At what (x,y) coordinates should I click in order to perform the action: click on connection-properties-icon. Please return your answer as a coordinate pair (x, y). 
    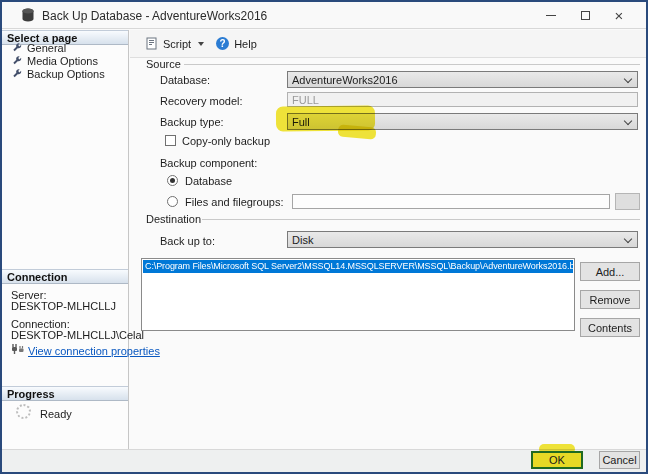
    Looking at the image, I should click on (18, 350).